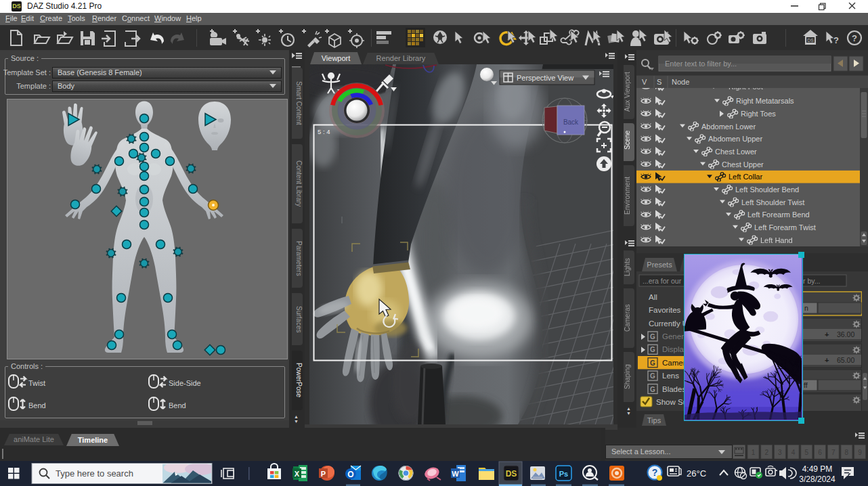 The image size is (868, 486). Describe the element at coordinates (324, 474) in the screenshot. I see `svg-text: P` at that location.